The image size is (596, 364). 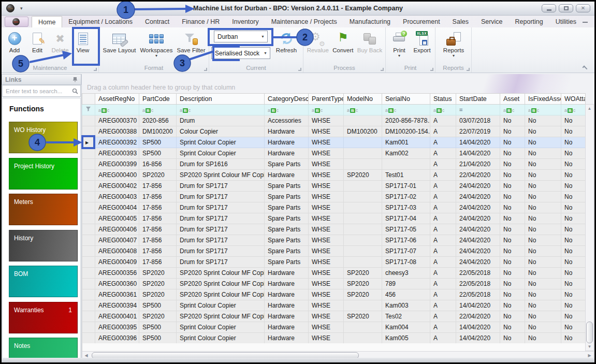 I want to click on export-button: XLSX Export, so click(x=422, y=43).